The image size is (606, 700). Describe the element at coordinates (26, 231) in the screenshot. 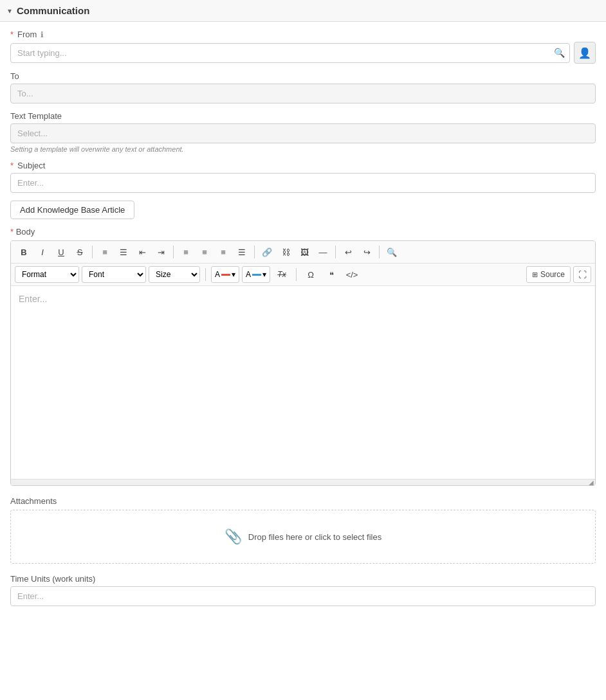

I see `body-label-text: Body` at that location.